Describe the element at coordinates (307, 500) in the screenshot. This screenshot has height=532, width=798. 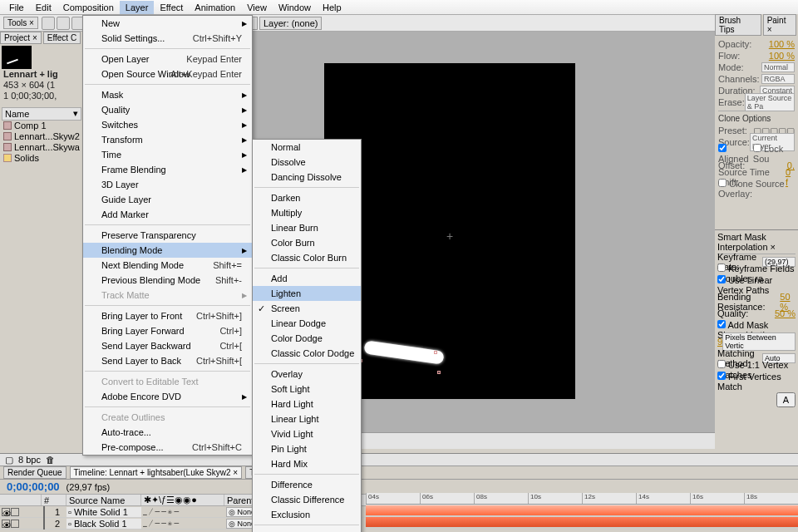
I see `menu-item-classic-difference: Classic Difference` at that location.